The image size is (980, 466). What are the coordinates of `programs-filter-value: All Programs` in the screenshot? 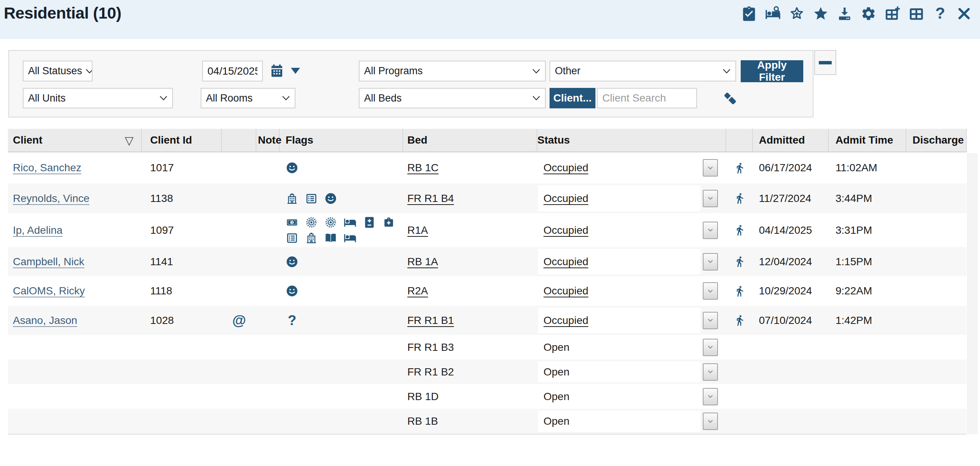 It's located at (393, 71).